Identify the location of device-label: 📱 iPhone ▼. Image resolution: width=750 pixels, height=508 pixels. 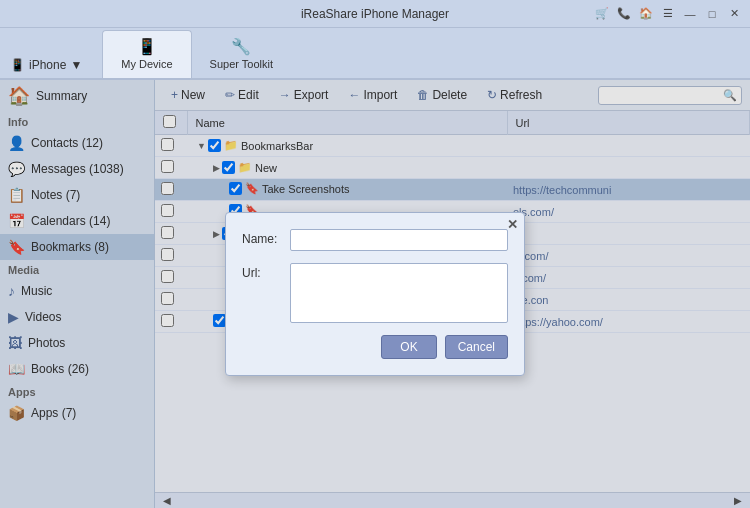
(46, 68).